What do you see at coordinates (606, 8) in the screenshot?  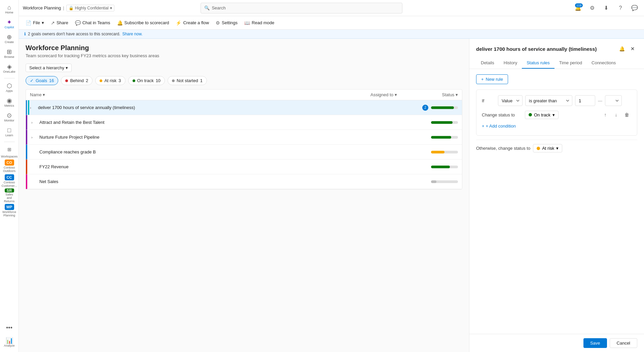 I see `topbar-right: 🔔 119 ⚙ ⬇ ? 💬` at bounding box center [606, 8].